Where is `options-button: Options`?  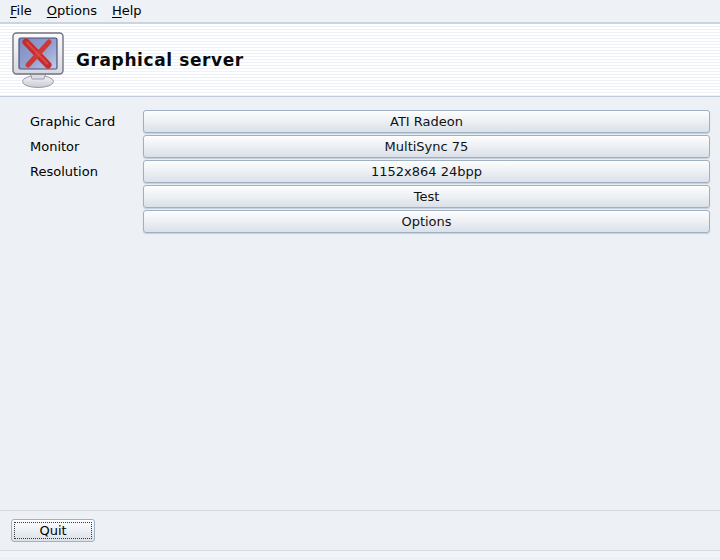
options-button: Options is located at coordinates (426, 222).